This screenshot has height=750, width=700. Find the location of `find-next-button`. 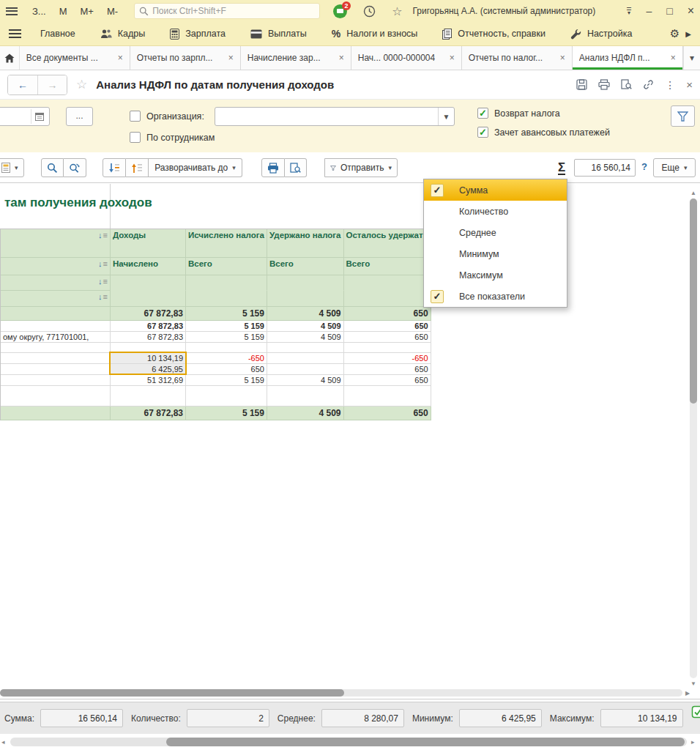

find-next-button is located at coordinates (75, 168).